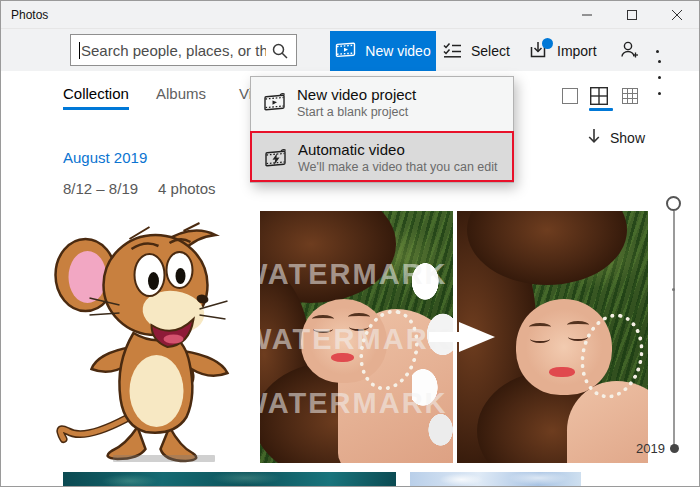  Describe the element at coordinates (630, 98) in the screenshot. I see `view-size-small-button` at that location.